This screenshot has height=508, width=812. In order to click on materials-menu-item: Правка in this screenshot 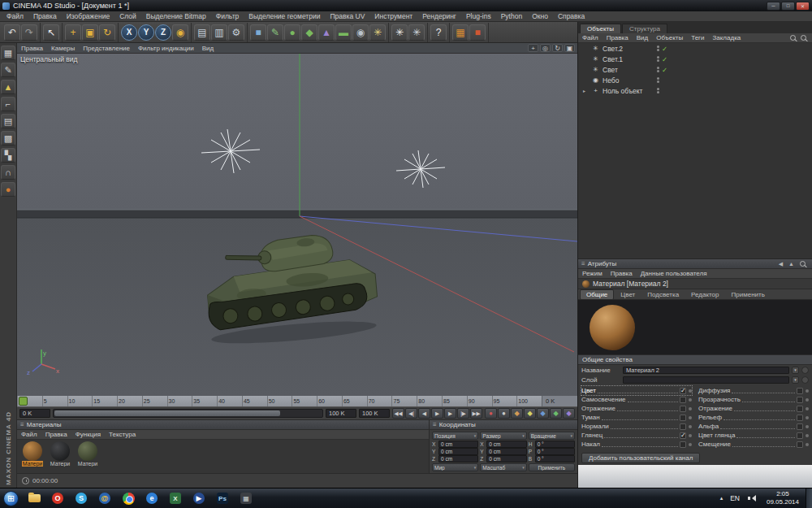, I will do `click(57, 434)`.